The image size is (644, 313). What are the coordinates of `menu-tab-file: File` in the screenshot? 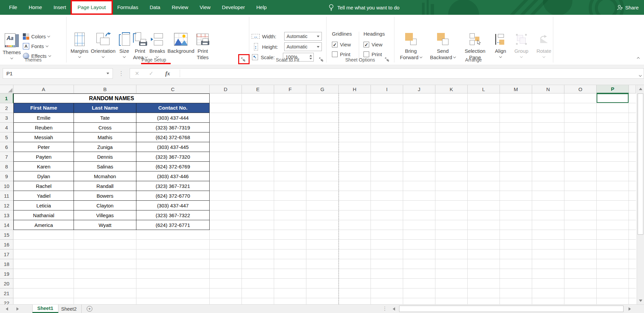 It's located at (13, 7).